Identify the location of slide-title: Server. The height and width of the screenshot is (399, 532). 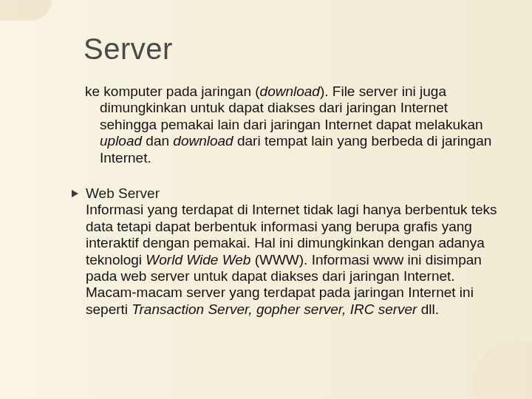
(293, 49).